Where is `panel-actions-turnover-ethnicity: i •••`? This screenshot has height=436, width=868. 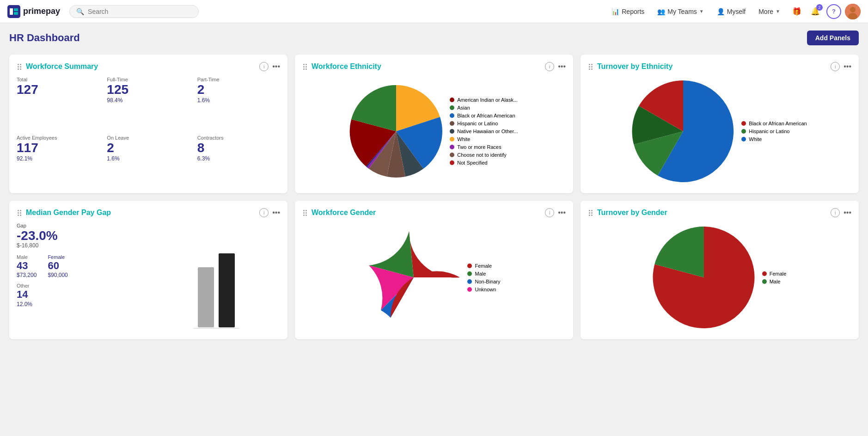 panel-actions-turnover-ethnicity: i ••• is located at coordinates (841, 67).